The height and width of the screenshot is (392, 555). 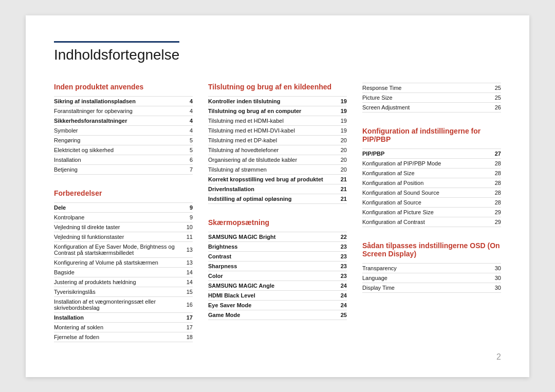 I want to click on toc-table-forberedelser: Dele9Kontrolpane9Vejledning til direkte …, so click(x=123, y=272).